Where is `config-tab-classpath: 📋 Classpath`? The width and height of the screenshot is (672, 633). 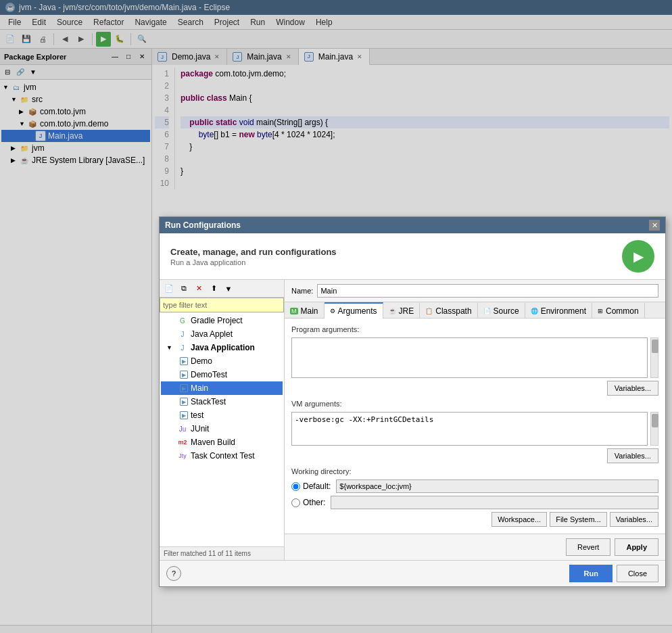
config-tab-classpath: 📋 Classpath is located at coordinates (449, 310).